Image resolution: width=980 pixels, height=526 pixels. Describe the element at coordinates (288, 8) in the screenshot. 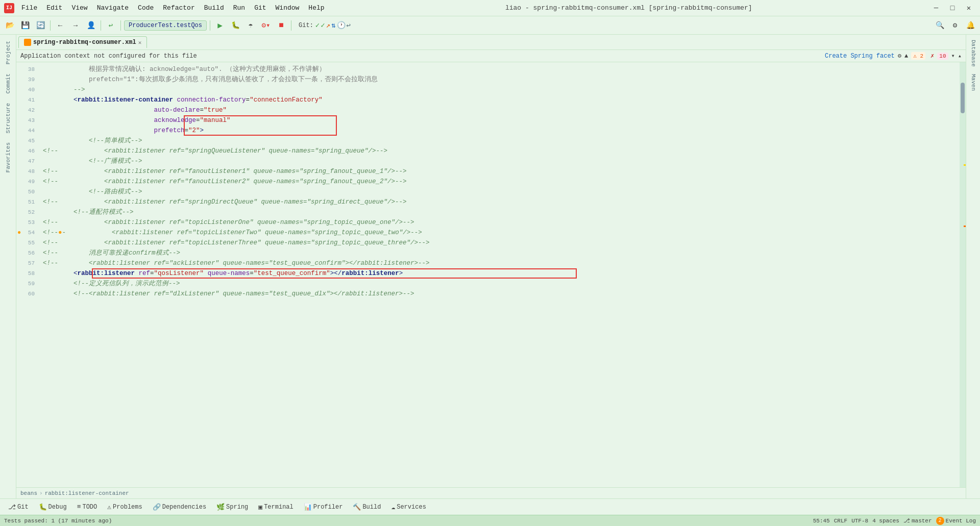

I see `menu-window: Window` at that location.